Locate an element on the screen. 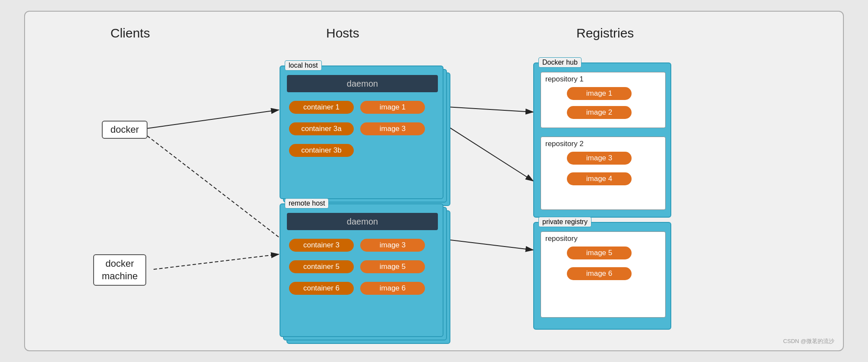  private-repo-label: repository is located at coordinates (562, 239).